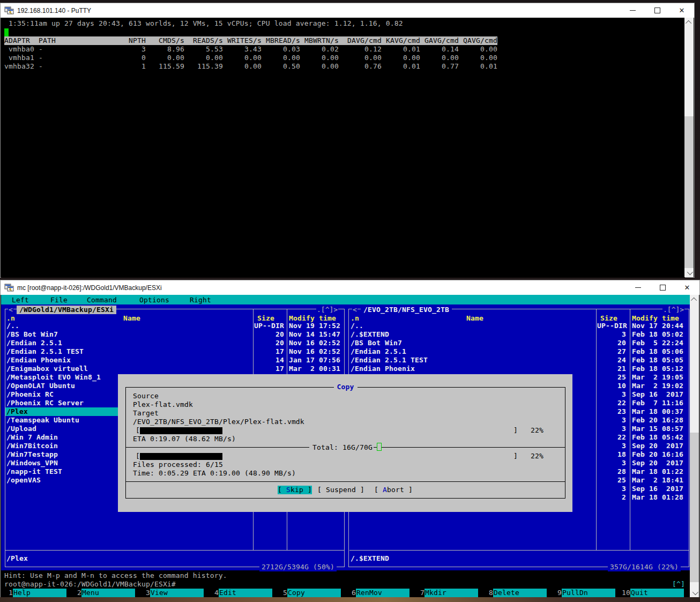  Describe the element at coordinates (656, 593) in the screenshot. I see `function-key: 10 Quit` at that location.